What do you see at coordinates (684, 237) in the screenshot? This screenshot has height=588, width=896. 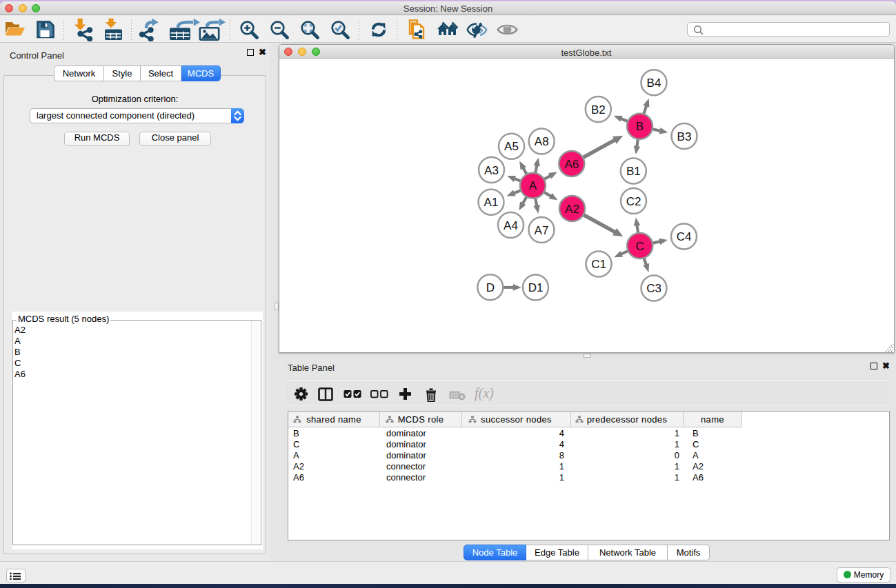 I see `svg-text: C4` at bounding box center [684, 237].